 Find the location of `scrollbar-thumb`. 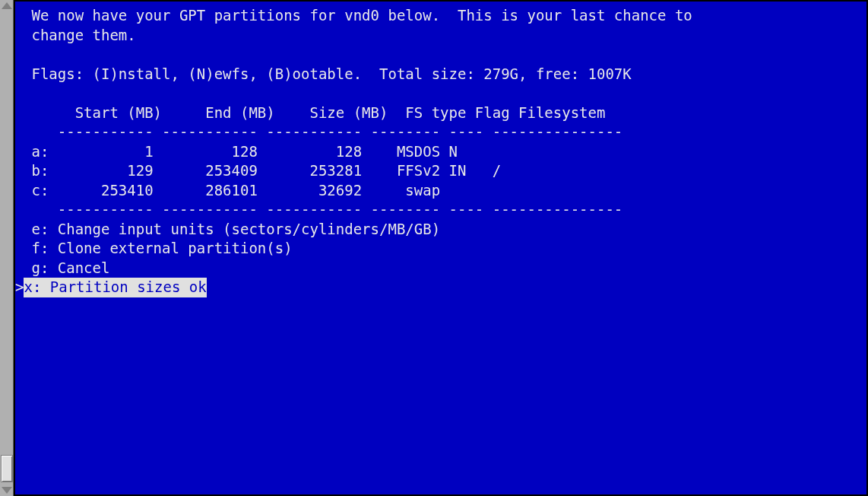

scrollbar-thumb is located at coordinates (7, 469).